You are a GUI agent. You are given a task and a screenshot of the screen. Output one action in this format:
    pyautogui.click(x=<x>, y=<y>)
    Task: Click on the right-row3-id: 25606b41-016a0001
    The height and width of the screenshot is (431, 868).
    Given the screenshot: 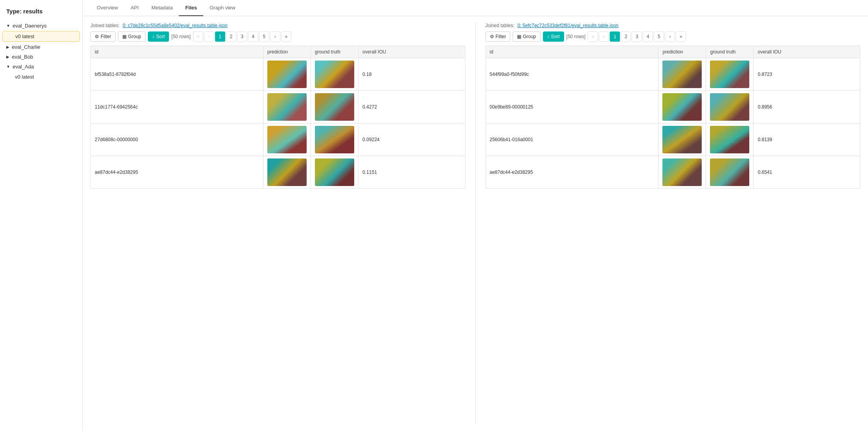 What is the action you would take?
    pyautogui.click(x=572, y=140)
    